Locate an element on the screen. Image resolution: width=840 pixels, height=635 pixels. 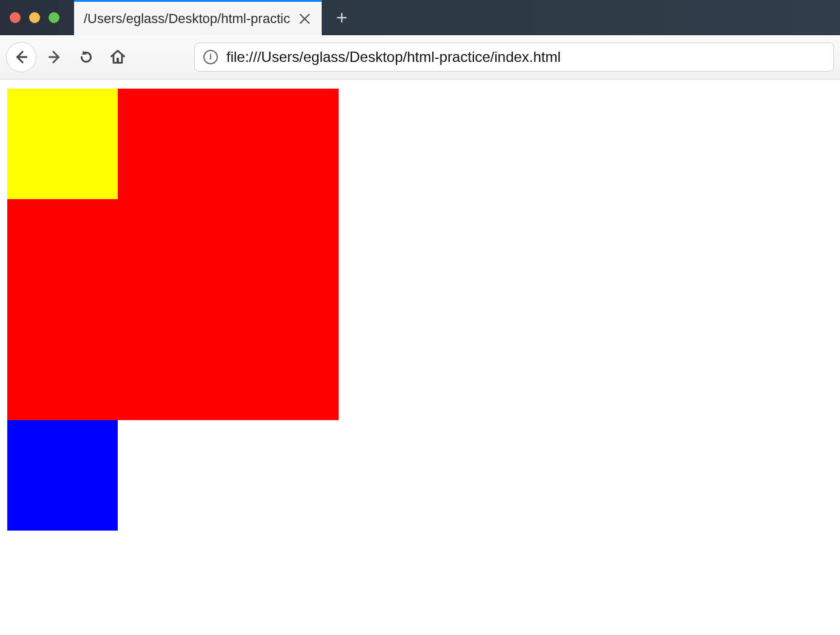
home-button is located at coordinates (118, 57).